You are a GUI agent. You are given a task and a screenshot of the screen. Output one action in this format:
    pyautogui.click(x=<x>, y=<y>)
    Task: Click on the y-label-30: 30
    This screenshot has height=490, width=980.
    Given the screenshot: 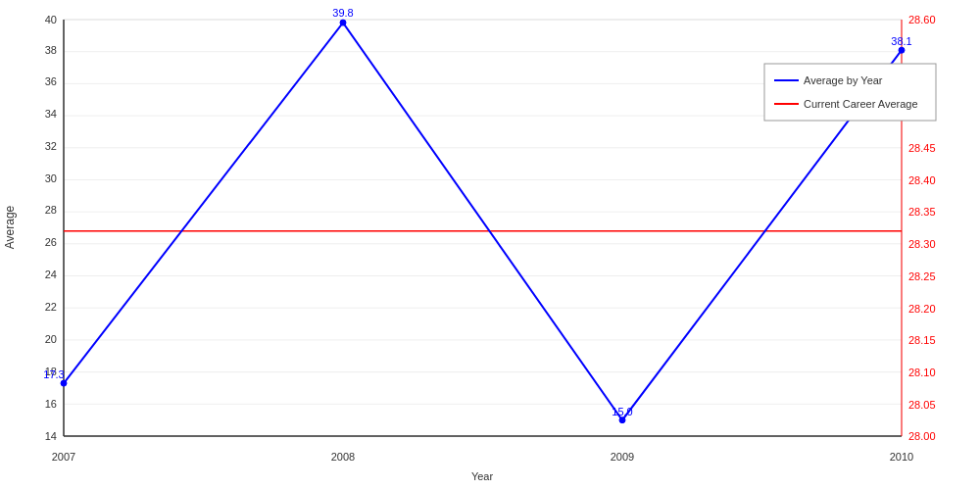 What is the action you would take?
    pyautogui.click(x=51, y=178)
    